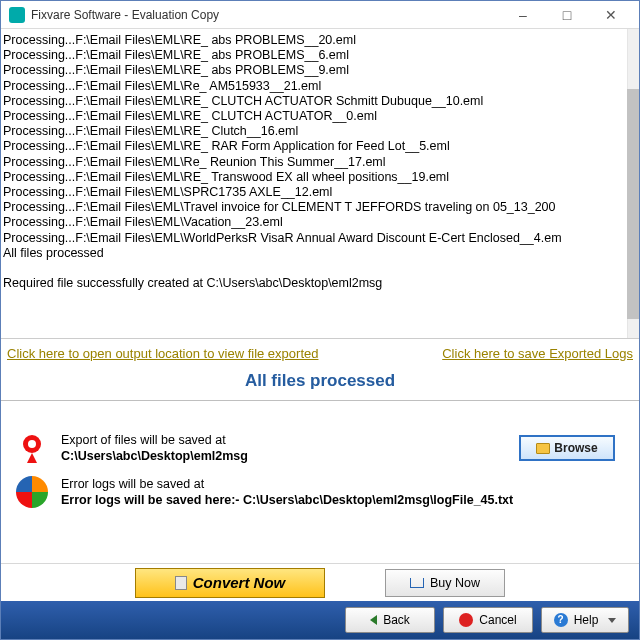  I want to click on titlebar: Fixvare Software - Evaluation Copy – □ ✕, so click(320, 15).